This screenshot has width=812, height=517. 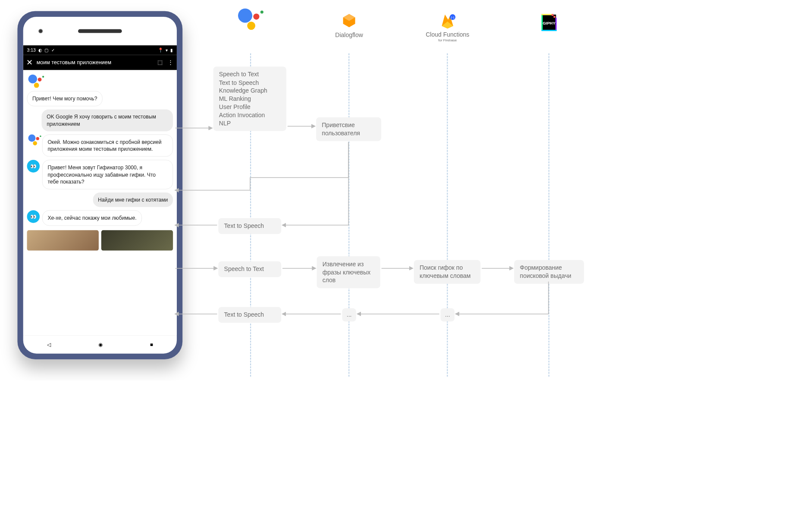 What do you see at coordinates (549, 272) in the screenshot?
I see `box-form-results: Формирование поисковой выдачи` at bounding box center [549, 272].